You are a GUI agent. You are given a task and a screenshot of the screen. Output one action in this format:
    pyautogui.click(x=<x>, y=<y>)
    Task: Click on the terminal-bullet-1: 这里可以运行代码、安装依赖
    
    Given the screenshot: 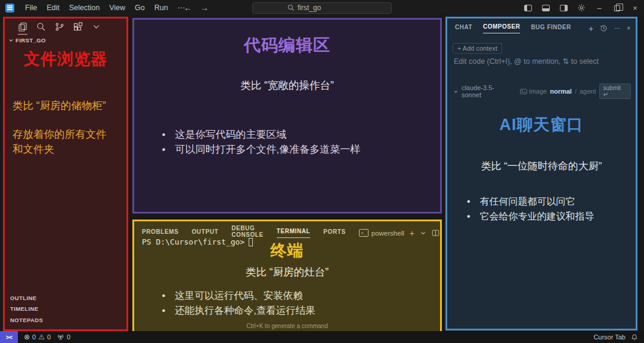 What is the action you would take?
    pyautogui.click(x=239, y=296)
    